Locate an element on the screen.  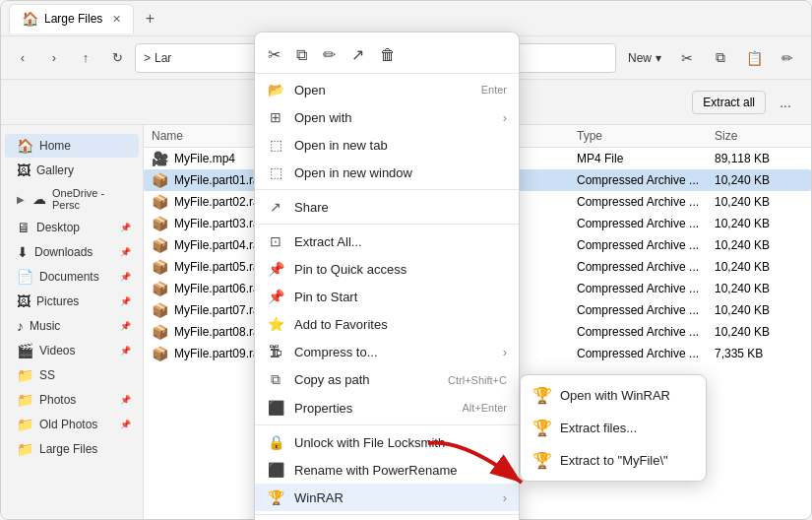
cm-unlock-locksmith: 🔒 Unlock with File Locksmith is located at coordinates (387, 442).